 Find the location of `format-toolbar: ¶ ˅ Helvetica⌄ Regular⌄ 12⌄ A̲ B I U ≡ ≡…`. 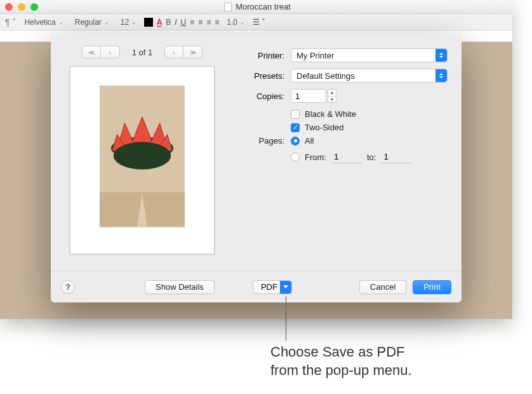

format-toolbar: ¶ ˅ Helvetica⌄ Regular⌄ 12⌄ A̲ B I U ≡ ≡… is located at coordinates (256, 22).